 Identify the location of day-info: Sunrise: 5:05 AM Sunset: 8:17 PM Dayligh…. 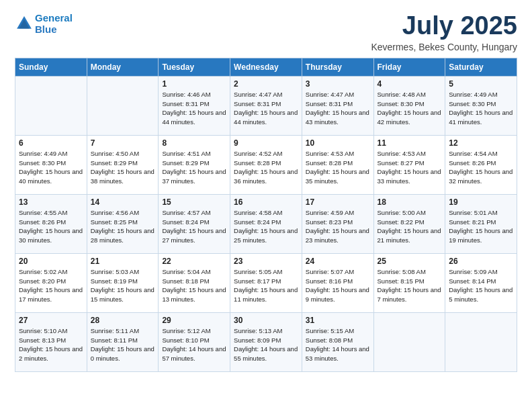
(266, 286).